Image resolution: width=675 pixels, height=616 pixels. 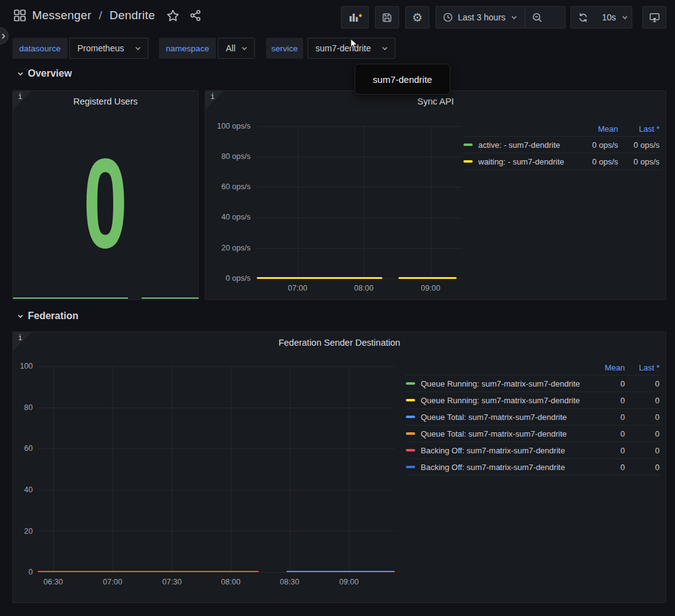 I want to click on stat-sparkline-segment, so click(x=170, y=298).